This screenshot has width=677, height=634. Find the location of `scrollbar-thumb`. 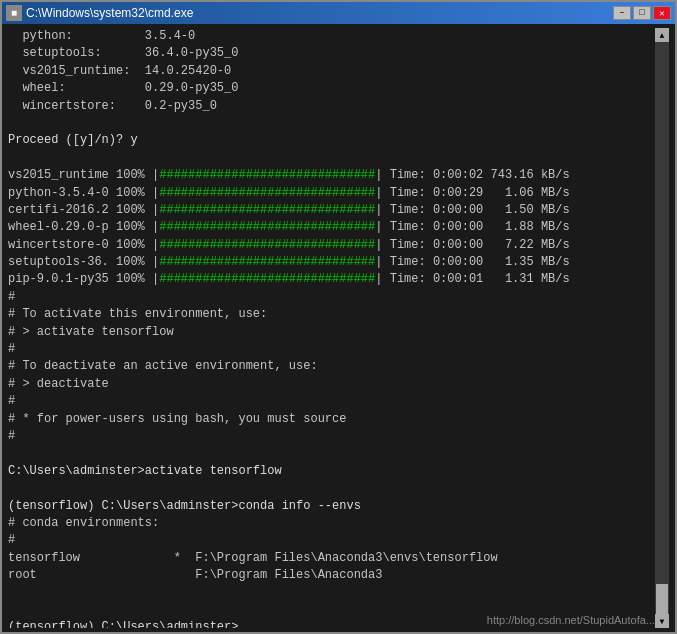

scrollbar-thumb is located at coordinates (662, 599).